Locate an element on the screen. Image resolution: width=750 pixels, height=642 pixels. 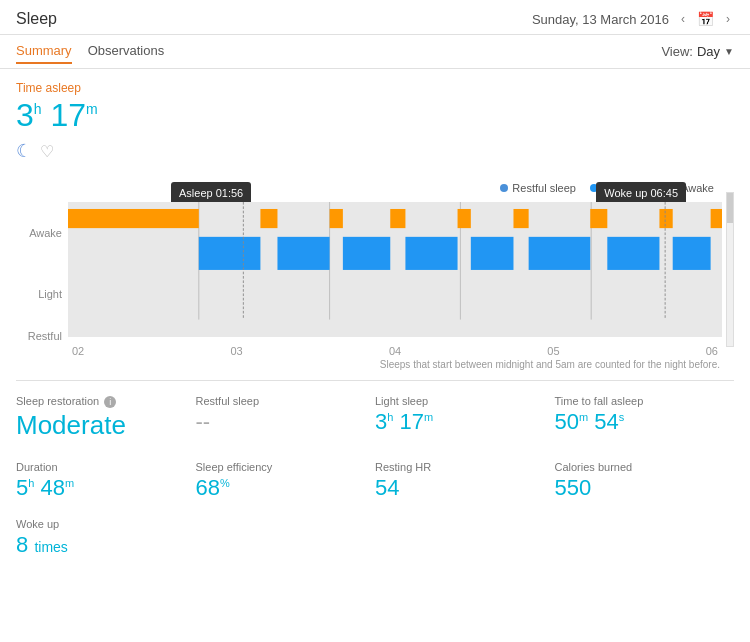
stat-fall-label: Time to fall asleep is located at coordinates (641, 401).